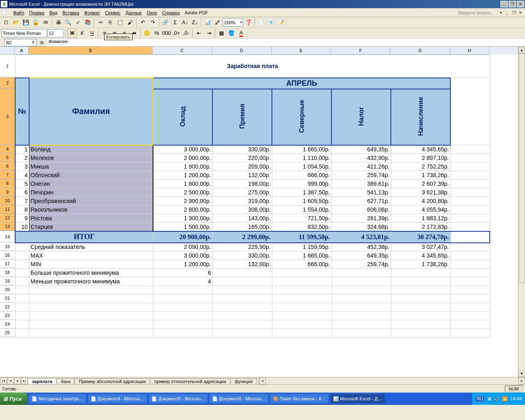 The width and height of the screenshot is (525, 420). I want to click on cell: Раскольников, so click(91, 210).